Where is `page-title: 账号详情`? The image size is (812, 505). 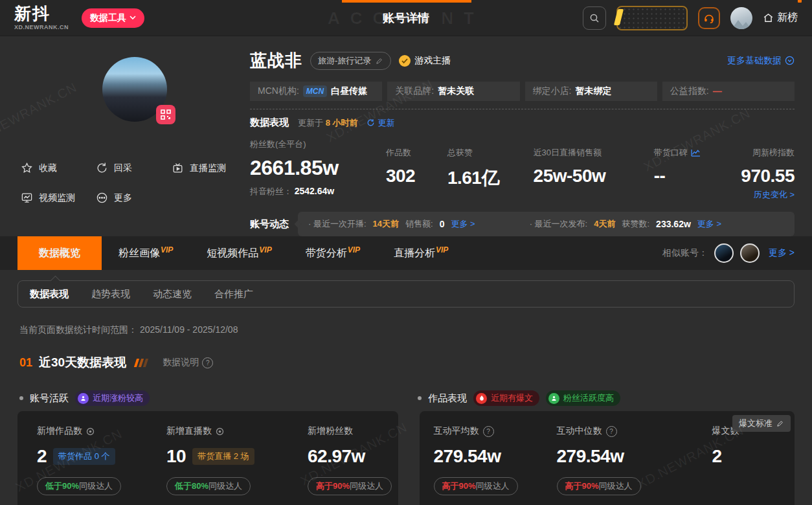 page-title: 账号详情 is located at coordinates (406, 18).